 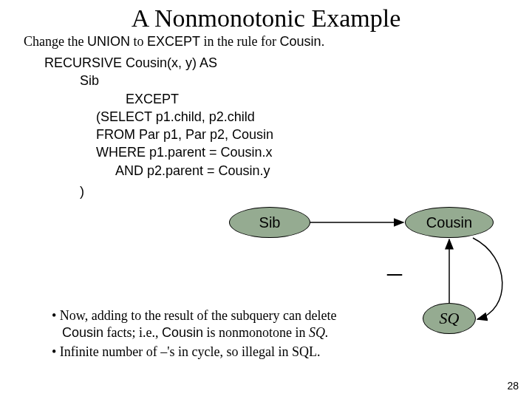 What do you see at coordinates (288, 99) in the screenshot?
I see `code-line: EXCEPT` at bounding box center [288, 99].